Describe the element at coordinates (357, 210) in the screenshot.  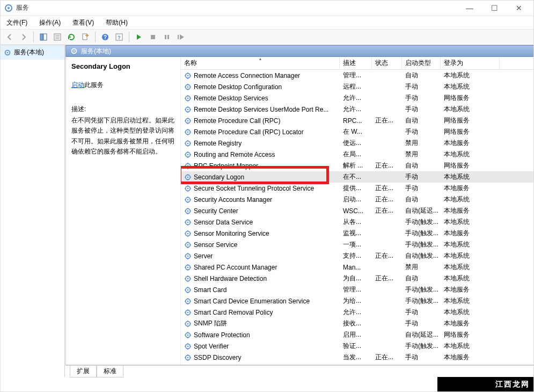
I see `service-row: Security CenterWSC...正在...自动(延迟...本地服务` at that location.